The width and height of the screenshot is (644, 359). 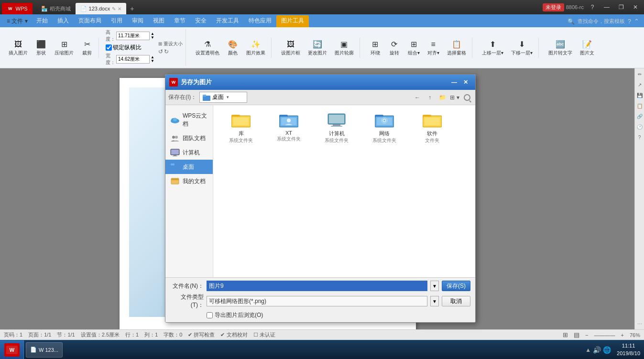 I want to click on ribbon-btn-wrap: ⊞ 环绕, so click(x=375, y=48).